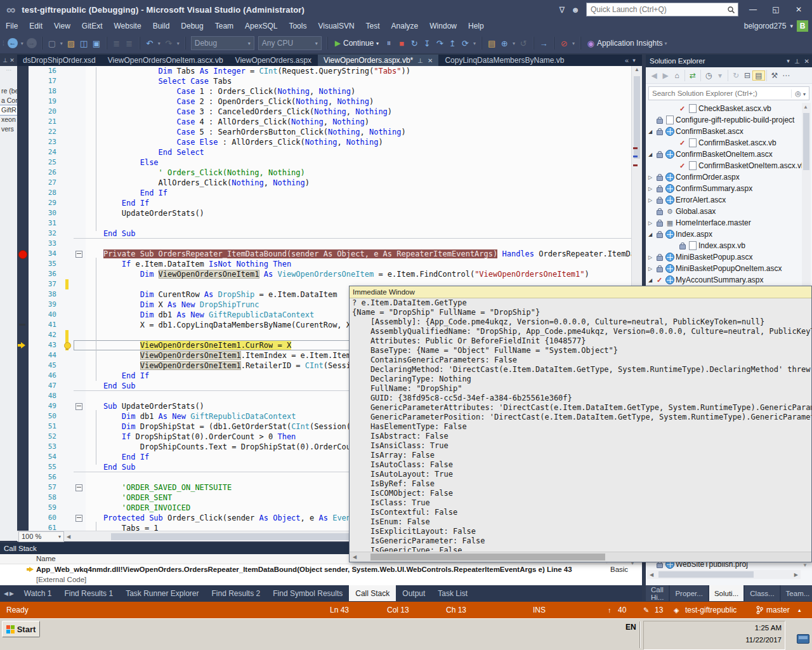  What do you see at coordinates (788, 61) in the screenshot?
I see `window-position-caret-icon: ▾` at bounding box center [788, 61].